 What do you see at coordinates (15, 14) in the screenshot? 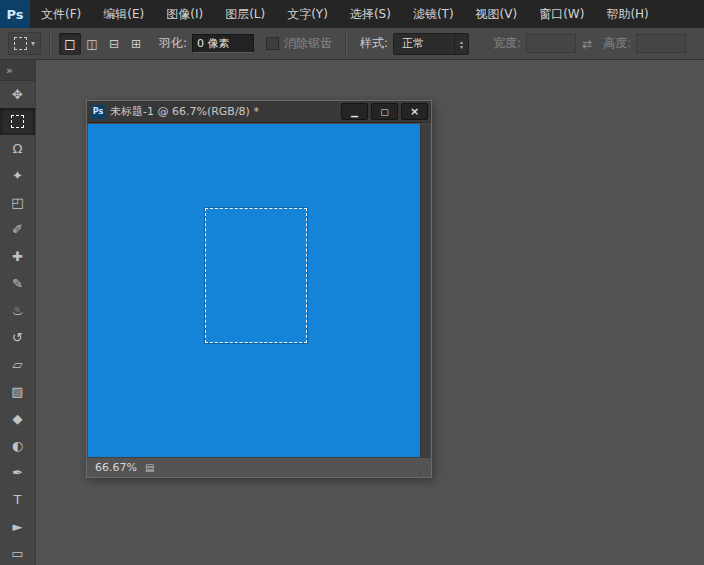
I see `photoshop-logo: Ps` at bounding box center [15, 14].